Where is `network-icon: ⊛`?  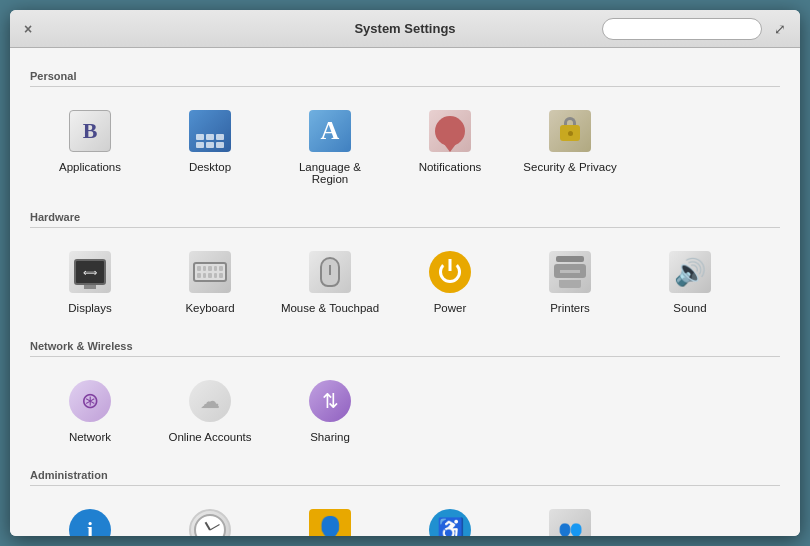
network-icon: ⊛ is located at coordinates (90, 401).